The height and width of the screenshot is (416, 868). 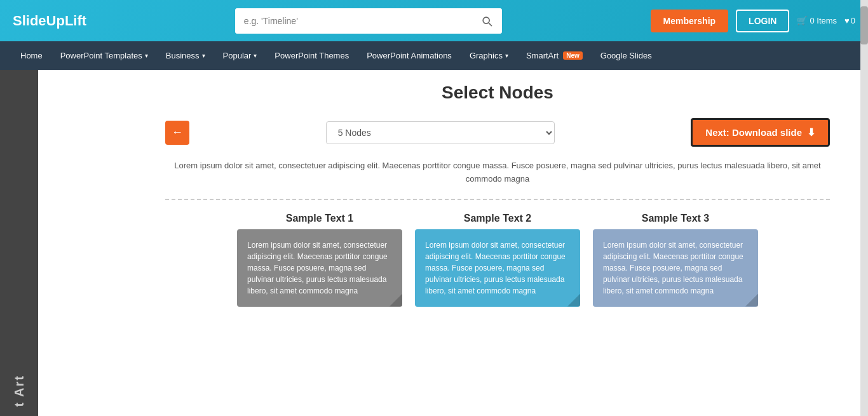 I want to click on nav-item-smartart: SmartArt New, so click(x=554, y=56).